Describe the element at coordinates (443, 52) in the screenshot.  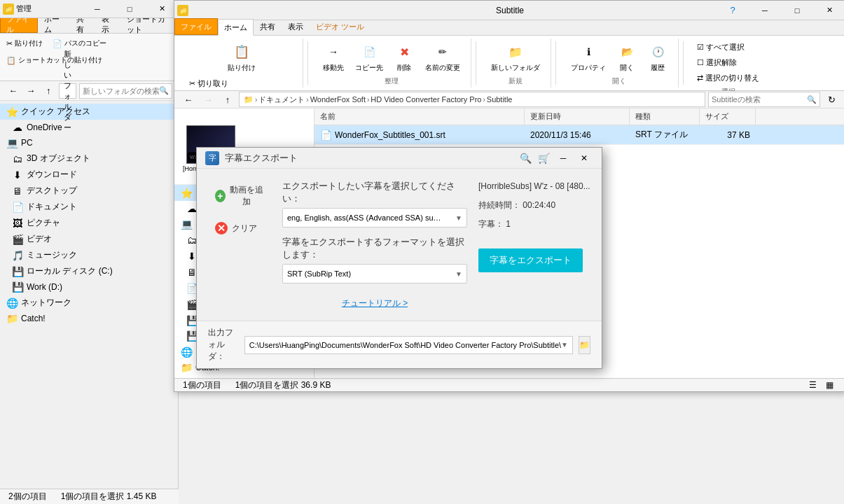
I see `rename-icon: ✏` at that location.